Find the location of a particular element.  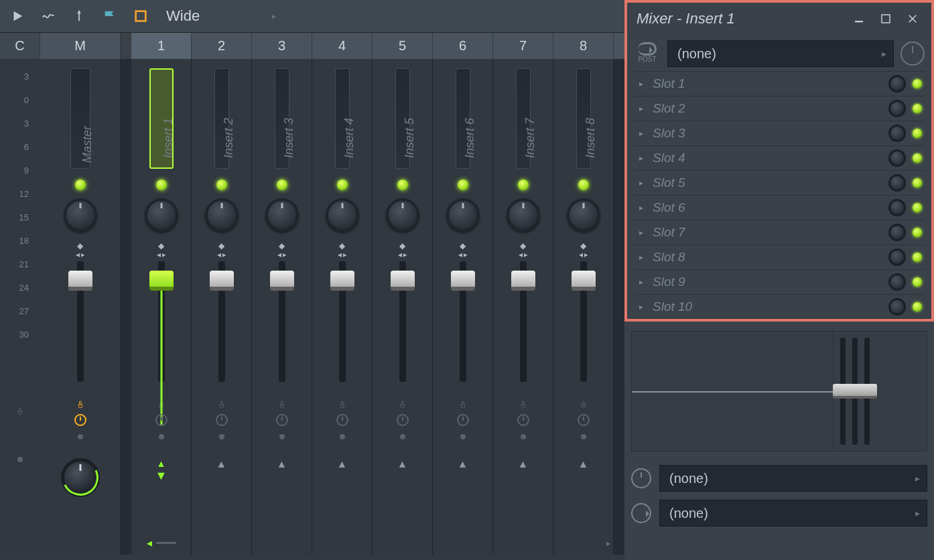

channel-insert-2: Insert 2 ◆ 🕯 ▲ is located at coordinates (222, 307).